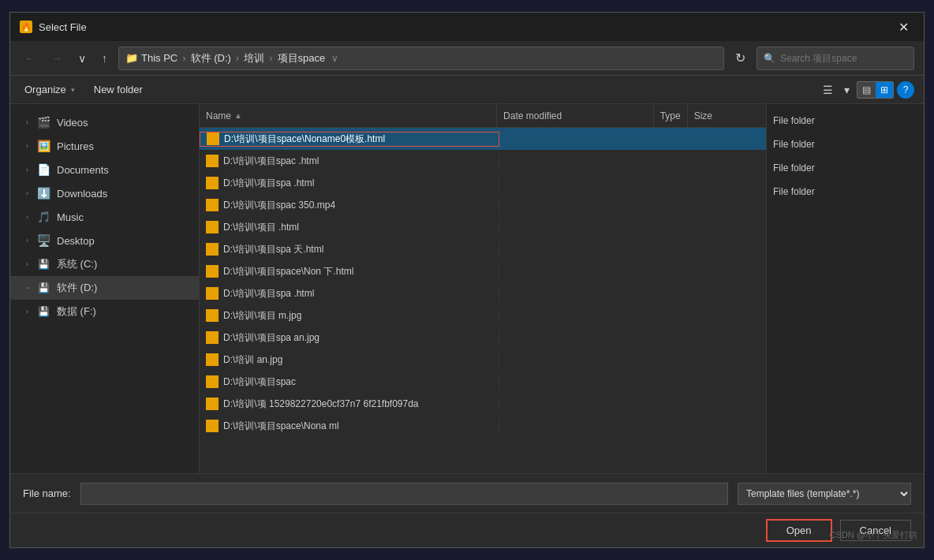 Image resolution: width=934 pixels, height=560 pixels. I want to click on address-training: 培训, so click(254, 58).